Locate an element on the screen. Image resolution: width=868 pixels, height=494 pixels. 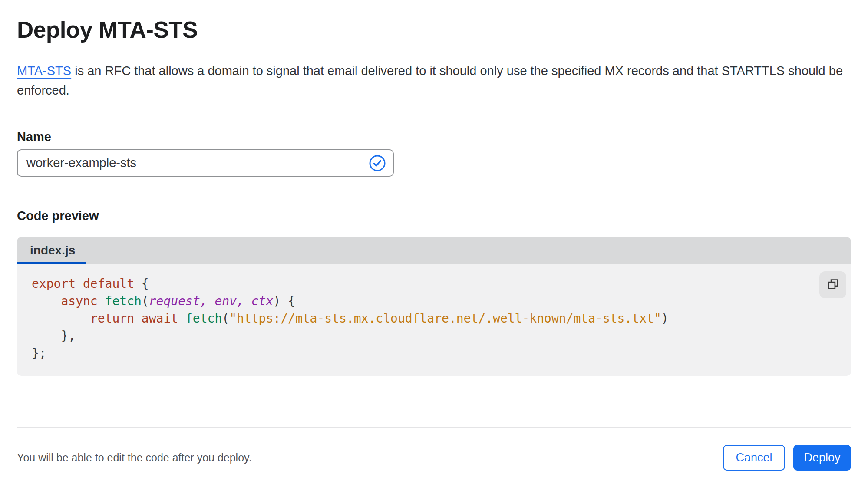
cancel-button: Cancel is located at coordinates (754, 458).